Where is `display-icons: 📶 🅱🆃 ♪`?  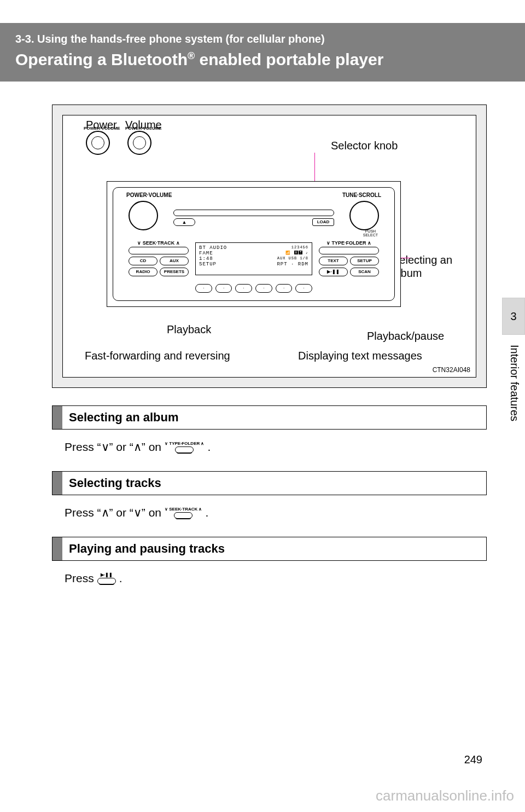
display-icons: 📶 🅱🆃 ♪ is located at coordinates (297, 253).